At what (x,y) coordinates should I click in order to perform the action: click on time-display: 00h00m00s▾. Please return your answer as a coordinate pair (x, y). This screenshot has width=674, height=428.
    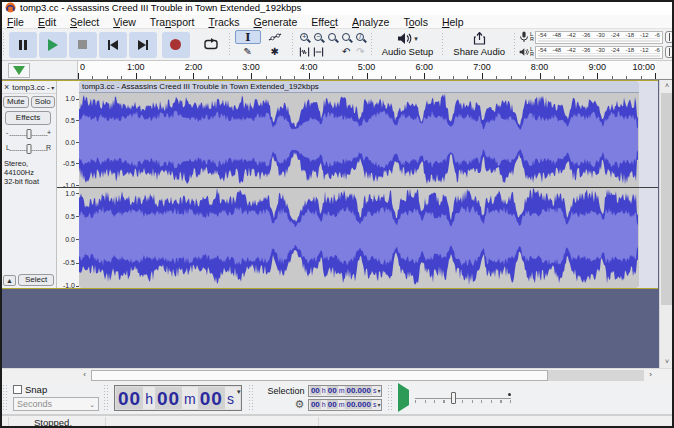
    Looking at the image, I should click on (178, 398).